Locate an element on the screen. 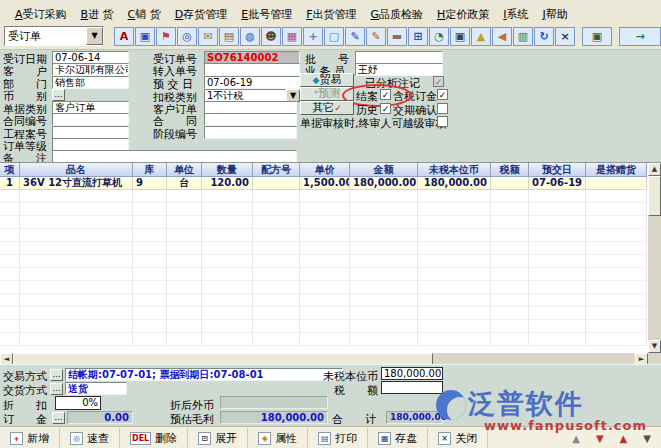 The width and height of the screenshot is (661, 448). history-checkbox: ✓ is located at coordinates (386, 108).